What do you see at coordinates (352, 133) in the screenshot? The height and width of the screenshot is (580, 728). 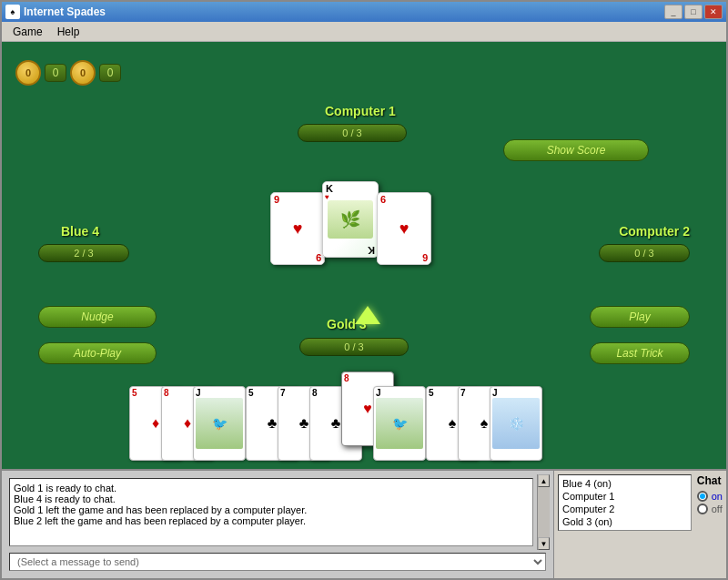 I see `computer1-bid: 0 / 3` at bounding box center [352, 133].